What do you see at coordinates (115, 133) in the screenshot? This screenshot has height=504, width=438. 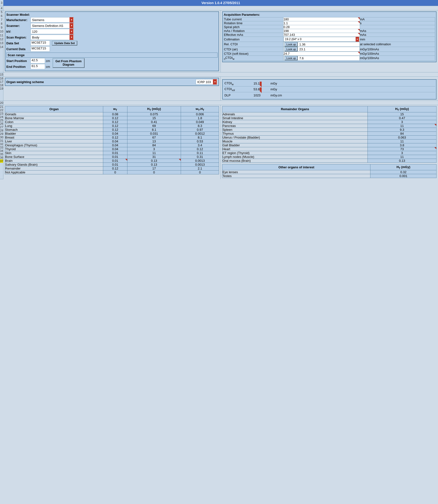 I see `organ-wt-5: 0.04` at bounding box center [115, 133].